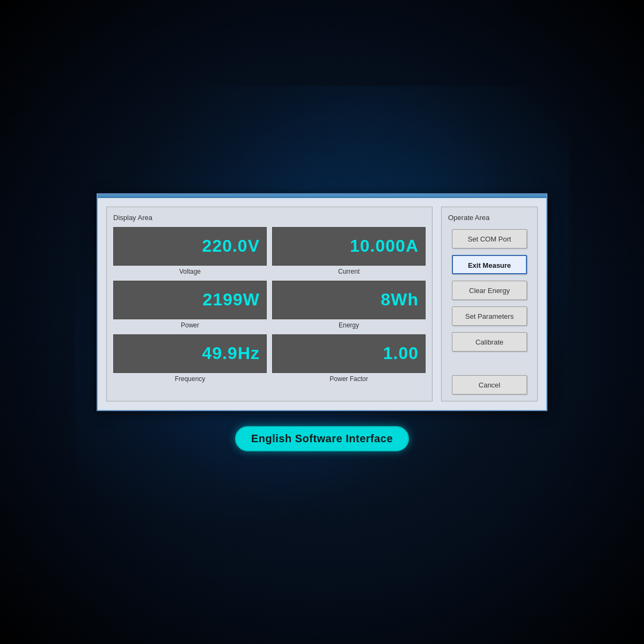 The height and width of the screenshot is (644, 644). I want to click on display-area-title: Display Area, so click(269, 218).